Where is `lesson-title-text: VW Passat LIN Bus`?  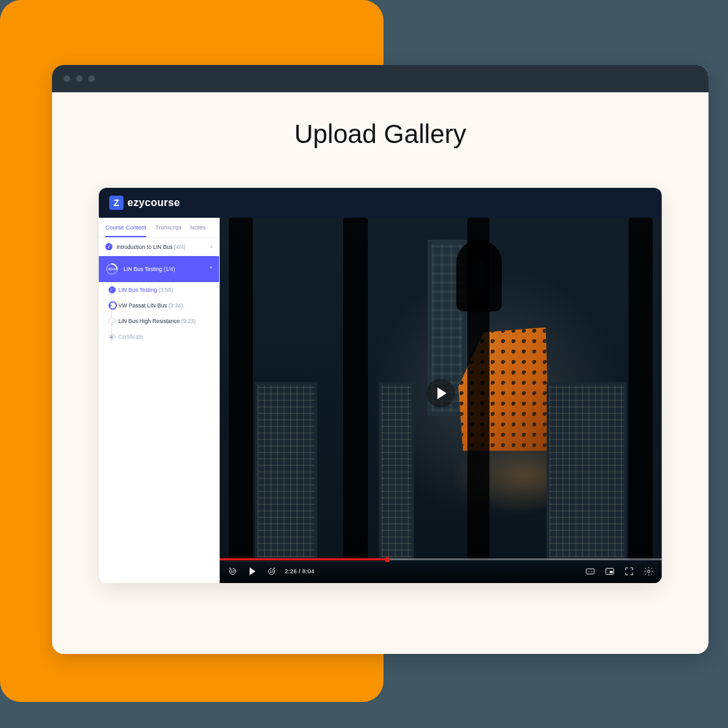 lesson-title-text: VW Passat LIN Bus is located at coordinates (143, 306).